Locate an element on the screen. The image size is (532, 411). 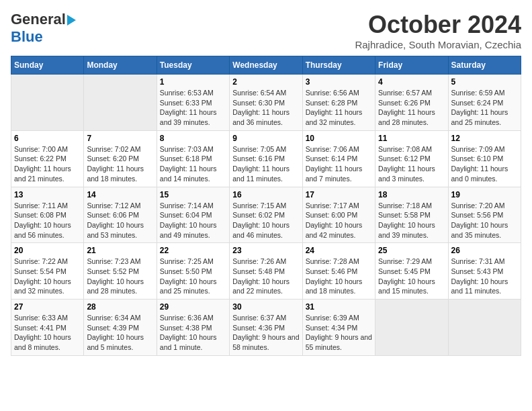
day-number: 10 is located at coordinates (339, 138).